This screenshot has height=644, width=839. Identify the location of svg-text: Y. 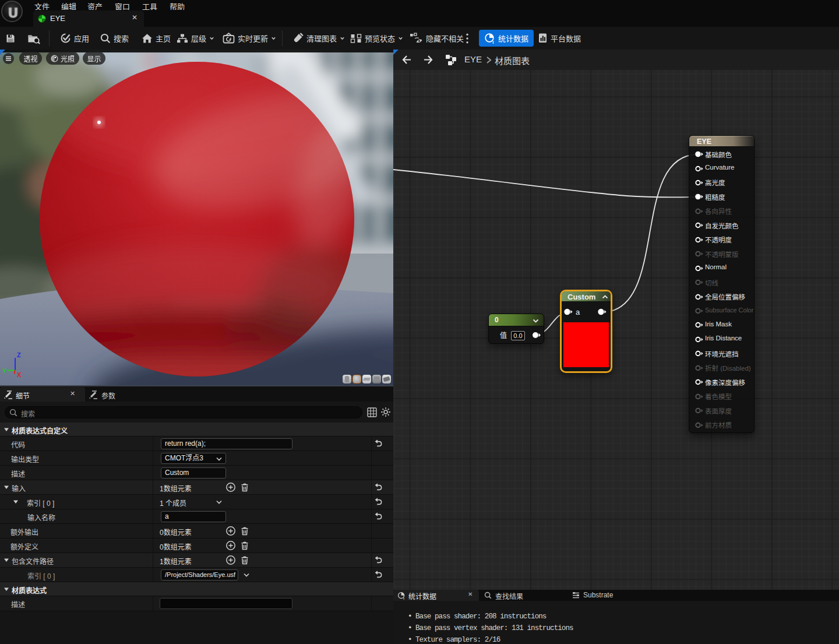
(5, 371).